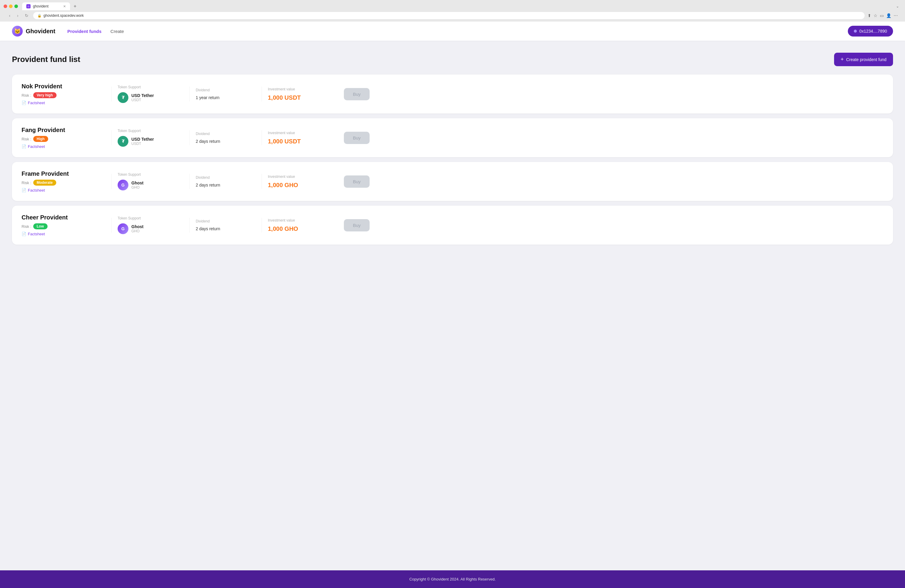  Describe the element at coordinates (64, 226) in the screenshot. I see `risk-row: Risk : Low` at that location.